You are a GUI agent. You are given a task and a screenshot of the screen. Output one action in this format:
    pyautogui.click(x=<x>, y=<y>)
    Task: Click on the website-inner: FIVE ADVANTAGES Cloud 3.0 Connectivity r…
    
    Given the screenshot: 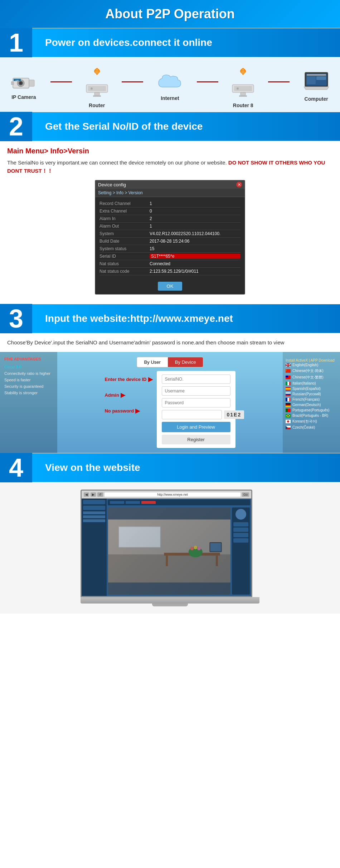 What is the action you would take?
    pyautogui.click(x=170, y=402)
    